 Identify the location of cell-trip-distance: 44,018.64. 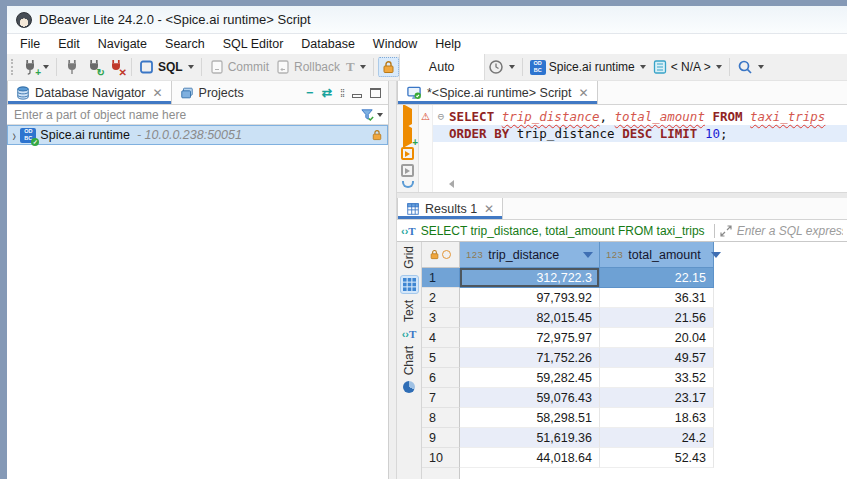
(530, 458).